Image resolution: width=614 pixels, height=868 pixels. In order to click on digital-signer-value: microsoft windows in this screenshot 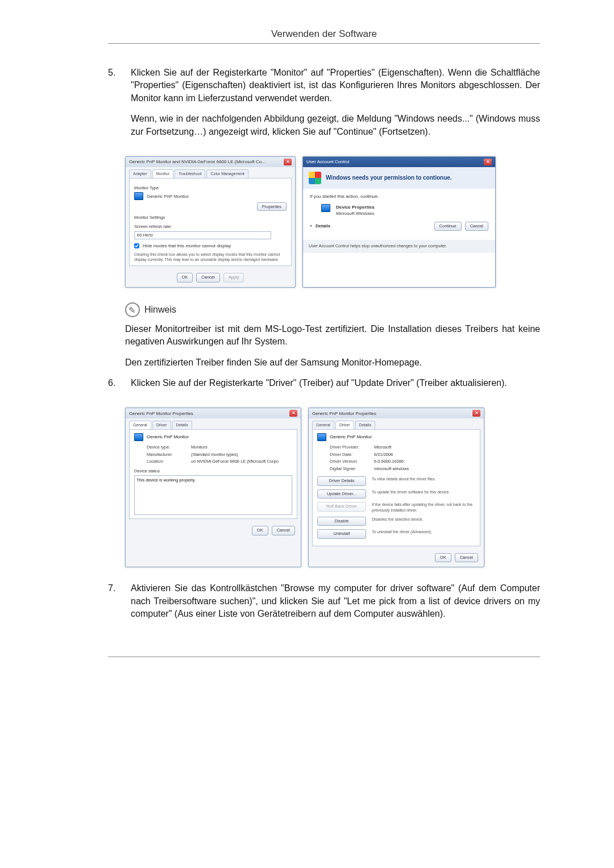, I will do `click(391, 470)`.